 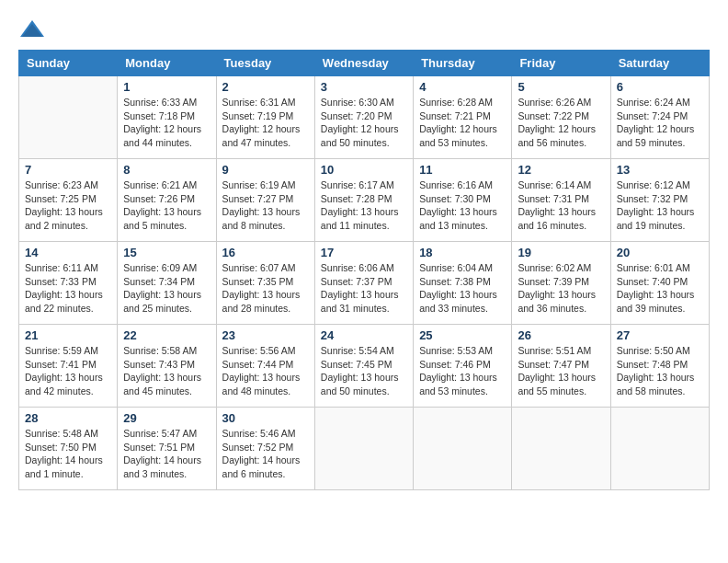 I want to click on calendar-cell: 11Sunrise: 6:16 AMSunset: 7:30 PMDayligh…, so click(x=463, y=201).